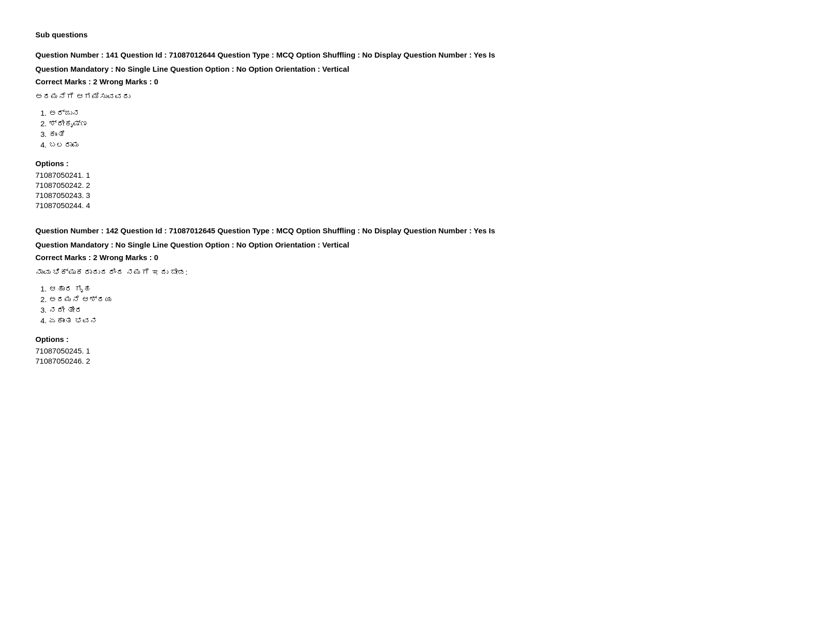 The width and height of the screenshot is (834, 644). What do you see at coordinates (417, 185) in the screenshot?
I see `list-item: 71087050242. 2` at bounding box center [417, 185].